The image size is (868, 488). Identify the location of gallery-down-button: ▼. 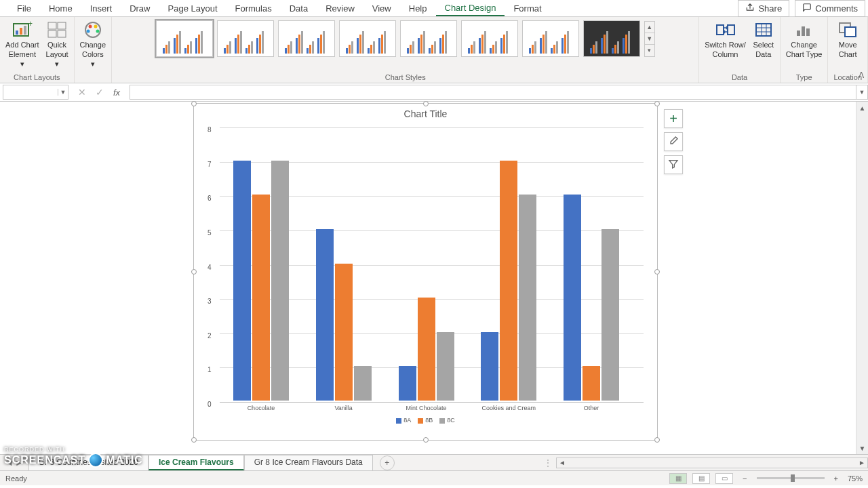
(650, 39).